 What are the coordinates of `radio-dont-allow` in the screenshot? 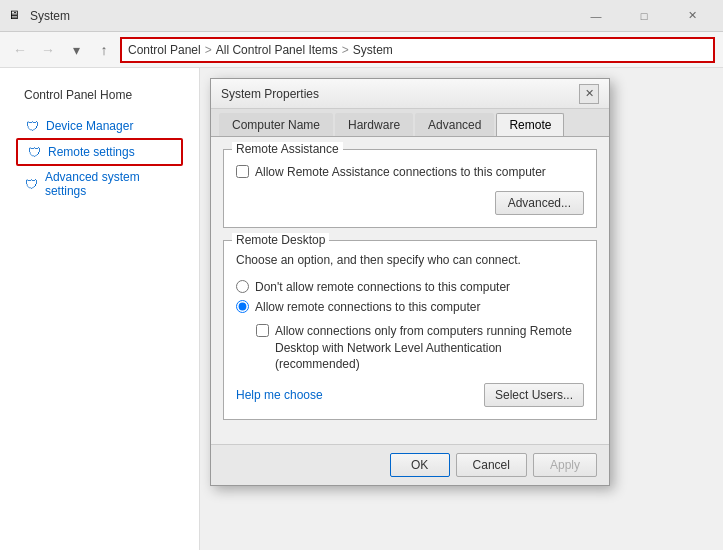 It's located at (242, 286).